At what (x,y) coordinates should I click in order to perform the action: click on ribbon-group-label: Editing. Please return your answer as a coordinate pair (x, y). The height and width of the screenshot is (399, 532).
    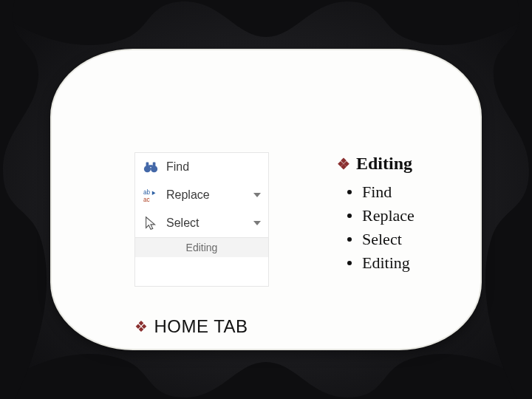
    Looking at the image, I should click on (202, 247).